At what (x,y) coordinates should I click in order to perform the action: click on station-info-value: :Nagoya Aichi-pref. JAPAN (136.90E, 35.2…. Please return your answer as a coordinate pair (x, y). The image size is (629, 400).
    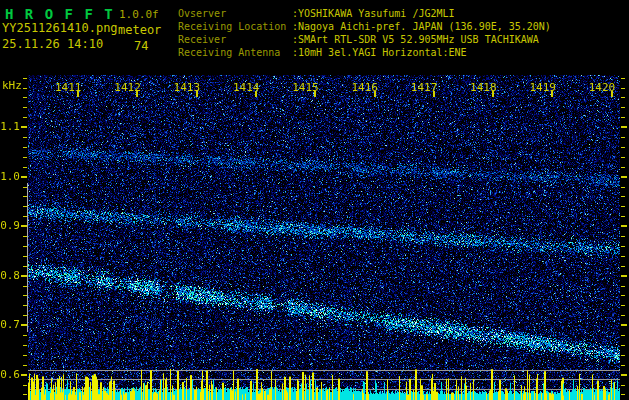
    Looking at the image, I should click on (422, 26).